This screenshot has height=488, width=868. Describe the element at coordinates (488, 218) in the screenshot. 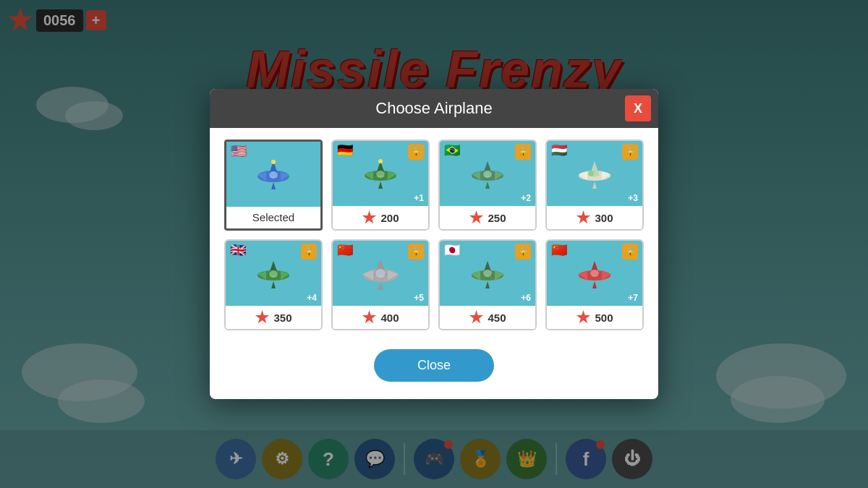

I see `card-footer-3: 250` at that location.